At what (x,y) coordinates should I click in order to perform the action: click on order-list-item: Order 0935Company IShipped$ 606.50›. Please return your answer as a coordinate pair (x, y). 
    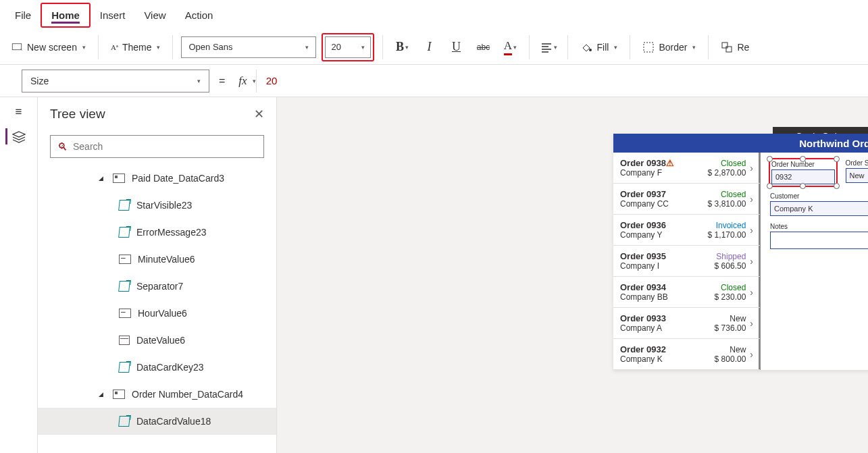
    Looking at the image, I should click on (686, 261).